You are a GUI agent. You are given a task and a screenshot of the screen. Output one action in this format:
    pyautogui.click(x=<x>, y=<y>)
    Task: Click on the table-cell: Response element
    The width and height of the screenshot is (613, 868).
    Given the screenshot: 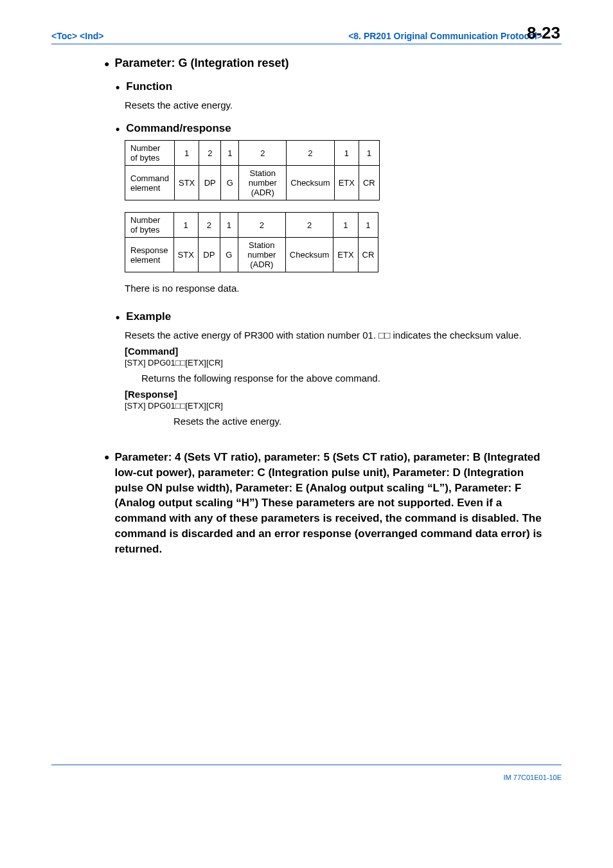 What is the action you would take?
    pyautogui.click(x=150, y=255)
    